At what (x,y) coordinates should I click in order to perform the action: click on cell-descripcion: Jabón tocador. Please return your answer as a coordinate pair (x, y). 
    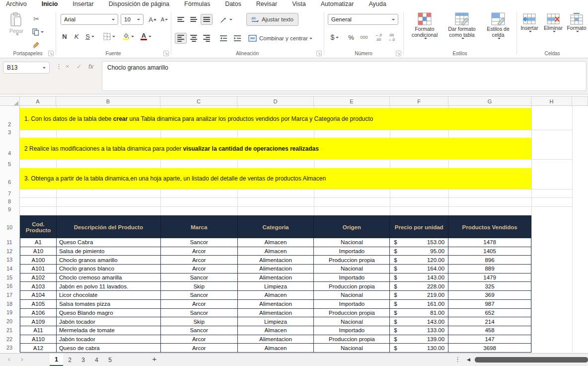
    Looking at the image, I should click on (109, 339).